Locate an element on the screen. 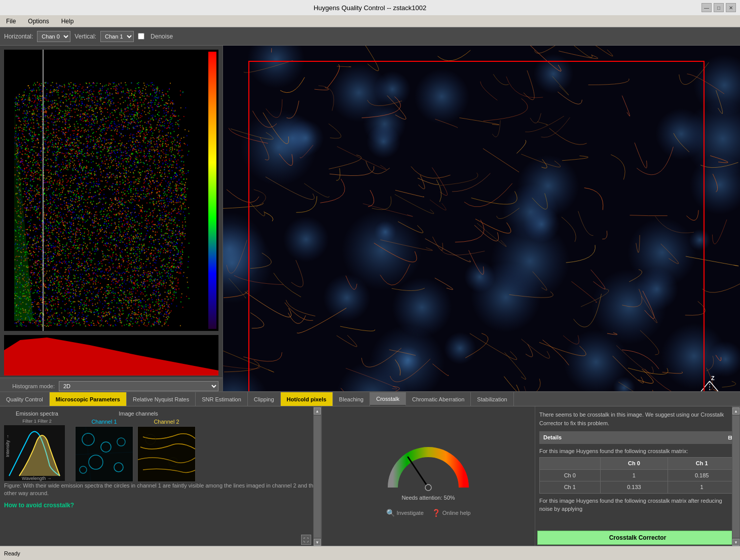  matrix-r1-ch0: 0.133 is located at coordinates (634, 488).